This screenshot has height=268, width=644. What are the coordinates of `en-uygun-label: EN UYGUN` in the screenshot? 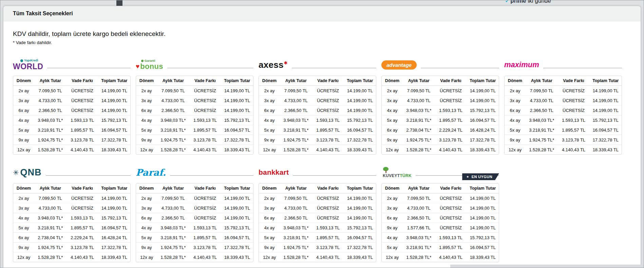 It's located at (482, 177).